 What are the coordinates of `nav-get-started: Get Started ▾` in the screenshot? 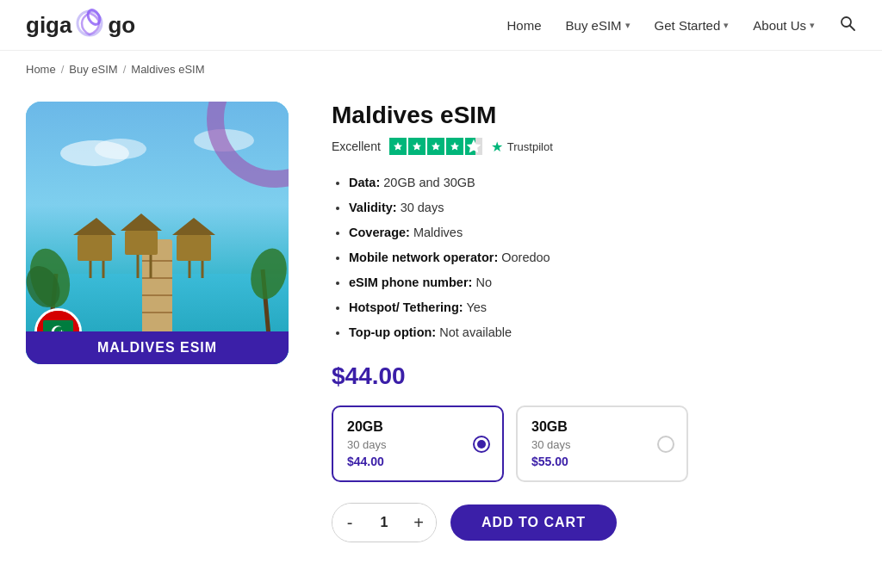 It's located at (693, 26).